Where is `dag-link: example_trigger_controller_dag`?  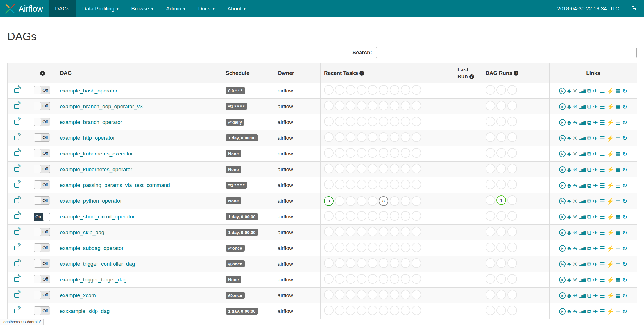
dag-link: example_trigger_controller_dag is located at coordinates (97, 264).